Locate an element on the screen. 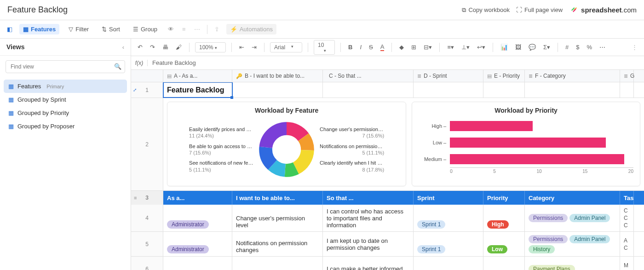 This screenshot has height=270, width=644. row-number: 6 is located at coordinates (147, 263).